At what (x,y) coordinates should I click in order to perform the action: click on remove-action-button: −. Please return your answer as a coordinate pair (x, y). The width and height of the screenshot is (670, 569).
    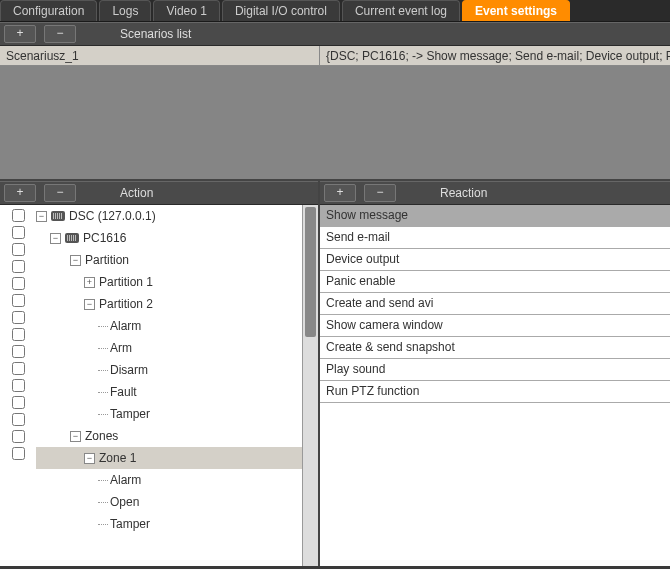
    Looking at the image, I should click on (60, 193).